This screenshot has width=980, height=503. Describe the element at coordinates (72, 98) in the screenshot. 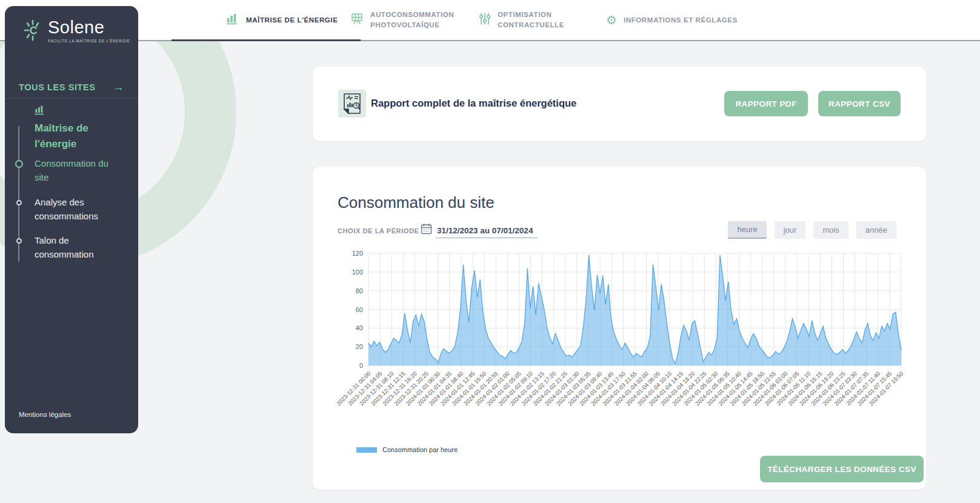

I see `sidebar-divider` at that location.